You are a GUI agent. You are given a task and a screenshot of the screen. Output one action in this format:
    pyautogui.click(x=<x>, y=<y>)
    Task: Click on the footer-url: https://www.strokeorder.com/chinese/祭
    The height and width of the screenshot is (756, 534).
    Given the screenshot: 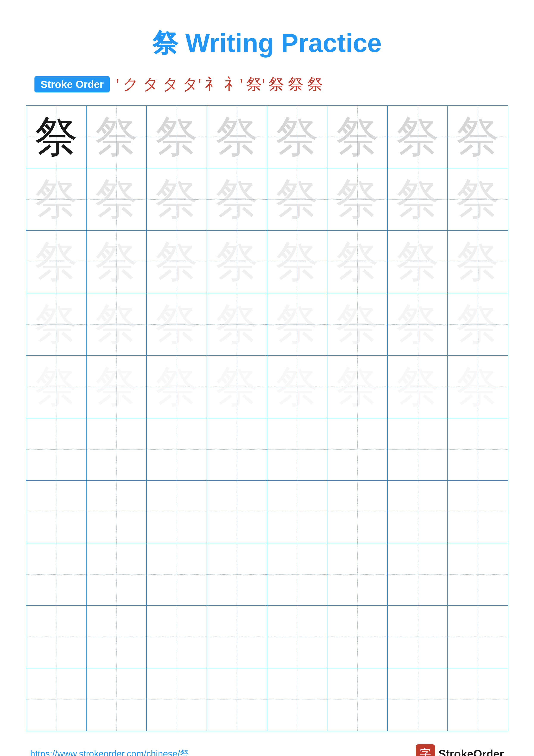 What is the action you would take?
    pyautogui.click(x=110, y=752)
    